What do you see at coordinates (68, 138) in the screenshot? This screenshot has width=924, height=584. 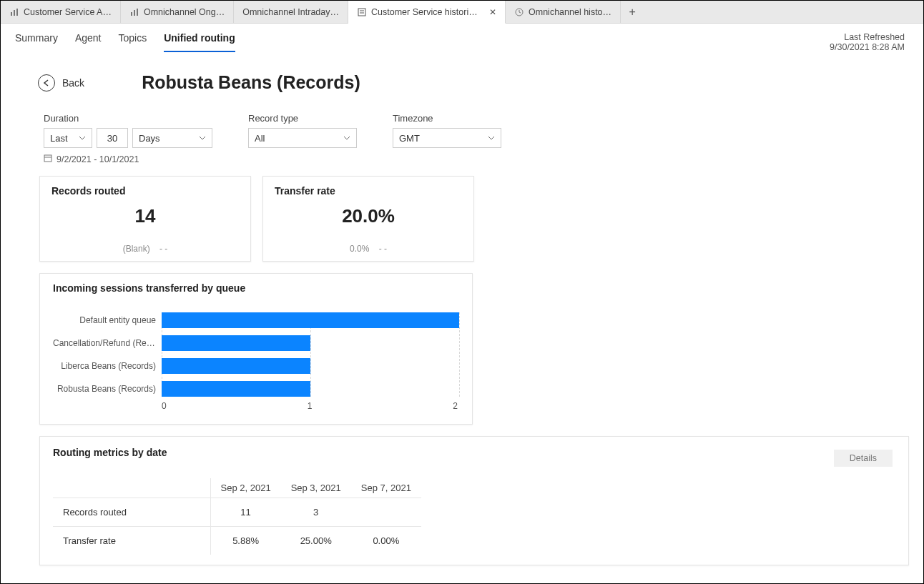 I see `duration-period-select: Last` at bounding box center [68, 138].